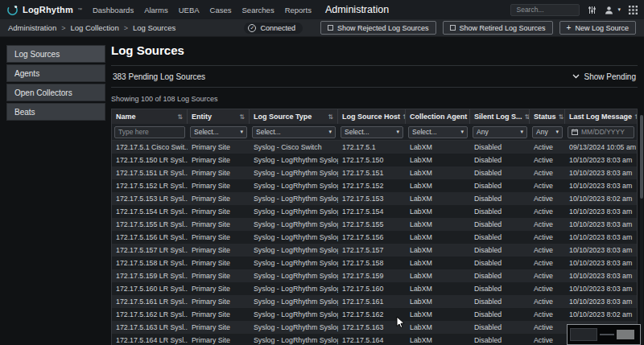  What do you see at coordinates (547, 132) in the screenshot?
I see `status-filter-select: Any▾` at bounding box center [547, 132].